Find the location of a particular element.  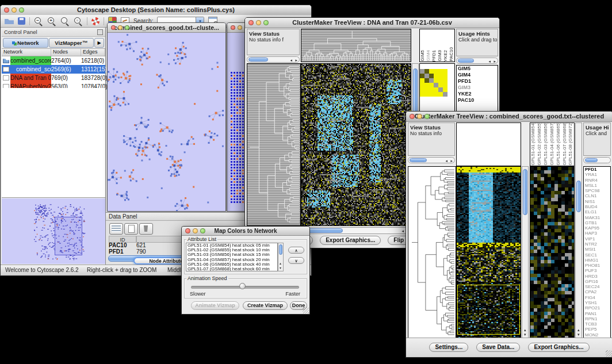

gene-label: PUF3 is located at coordinates (597, 270).